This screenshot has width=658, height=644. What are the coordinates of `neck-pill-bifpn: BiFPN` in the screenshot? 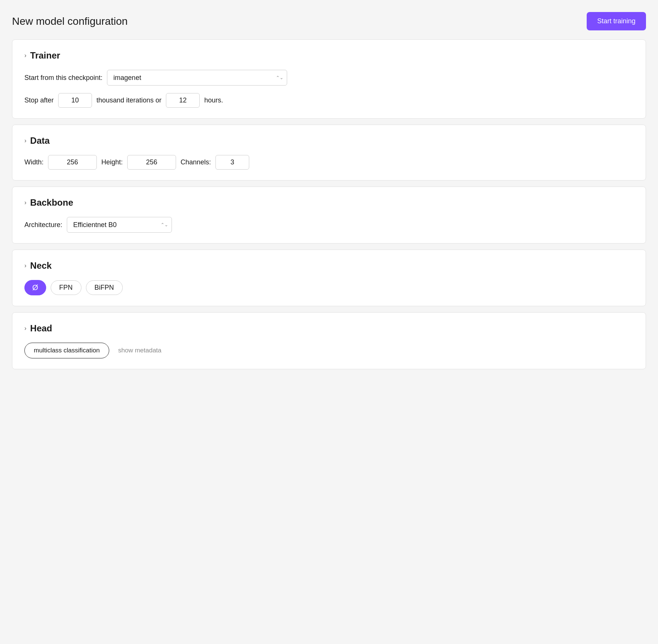 It's located at (104, 287).